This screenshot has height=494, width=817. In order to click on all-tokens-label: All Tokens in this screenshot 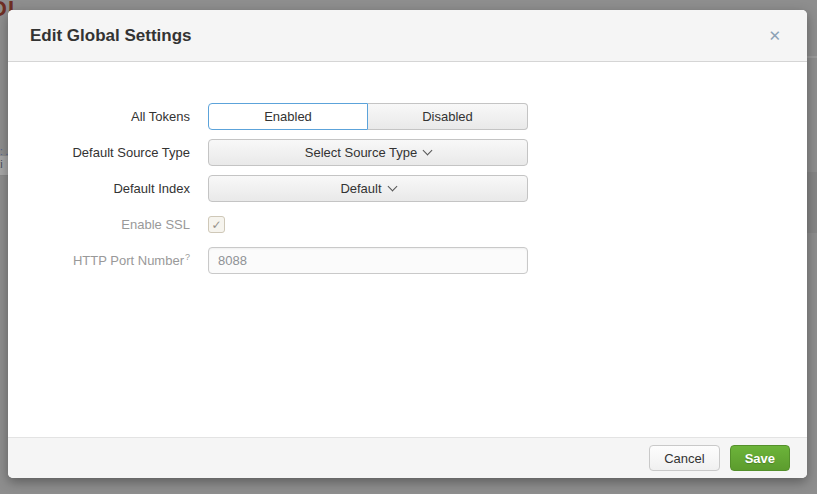, I will do `click(103, 116)`.